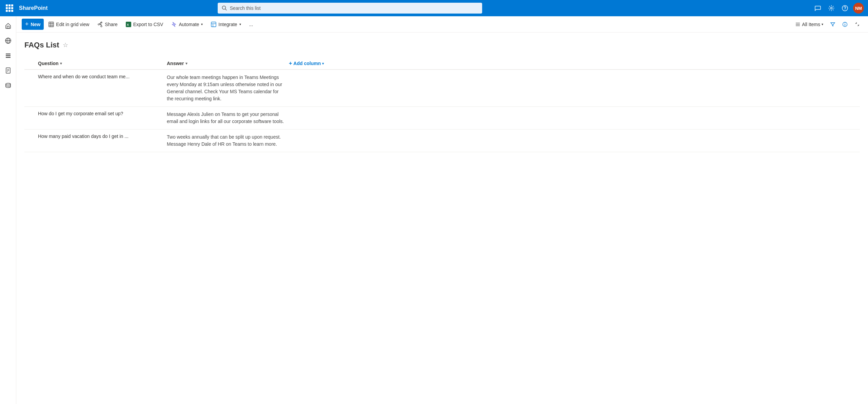 Image resolution: width=868 pixels, height=404 pixels. Describe the element at coordinates (574, 64) in the screenshot. I see `col-header-add: + Add column ▾` at that location.